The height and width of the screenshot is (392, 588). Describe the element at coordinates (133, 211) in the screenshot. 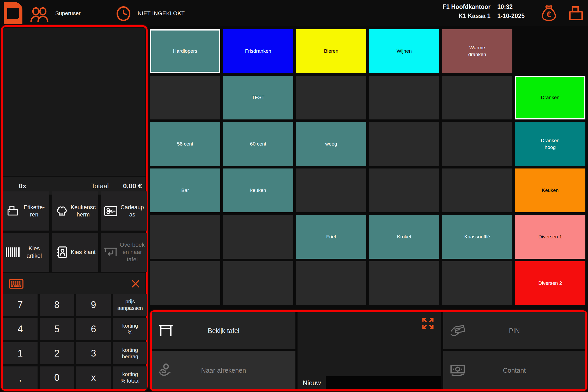

I see `cadeaupas-button-label: Cadeaup as` at that location.